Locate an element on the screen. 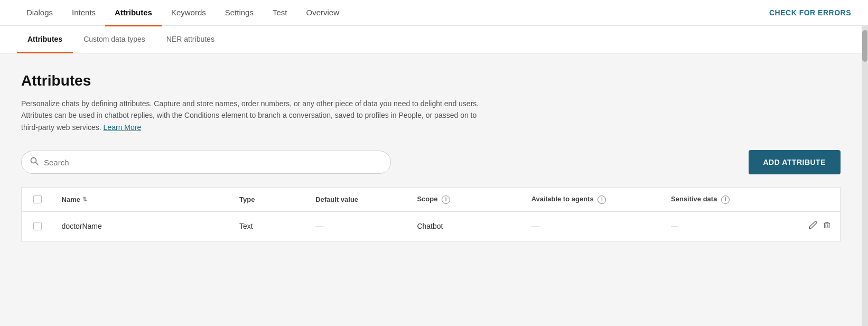 This screenshot has width=868, height=326. available-info-icon: i is located at coordinates (602, 200).